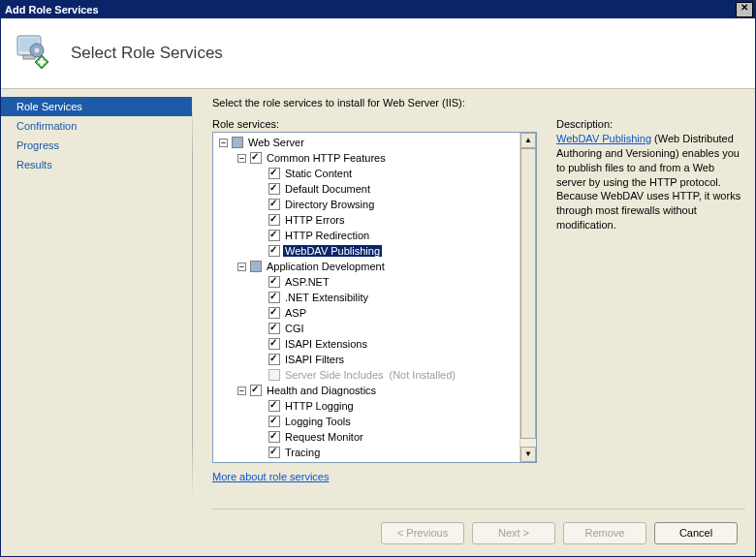 The image size is (756, 557). Describe the element at coordinates (295, 328) in the screenshot. I see `tree-node-label: CGI` at that location.